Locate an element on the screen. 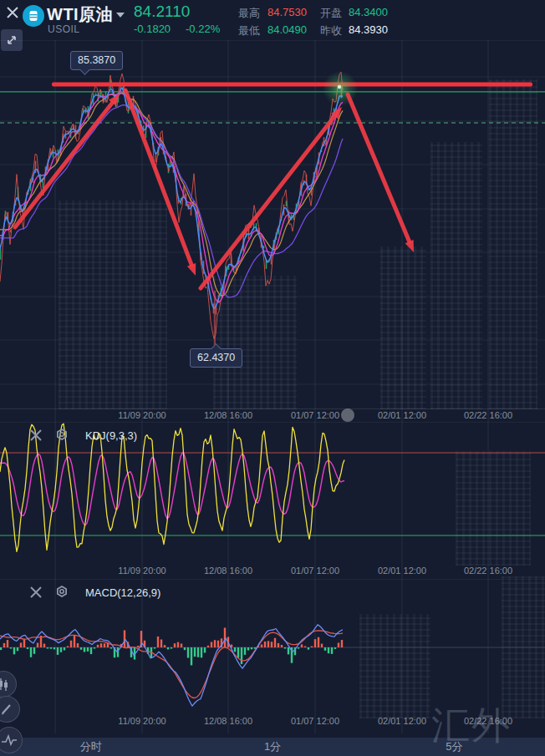  kdj-close-icon is located at coordinates (36, 435).